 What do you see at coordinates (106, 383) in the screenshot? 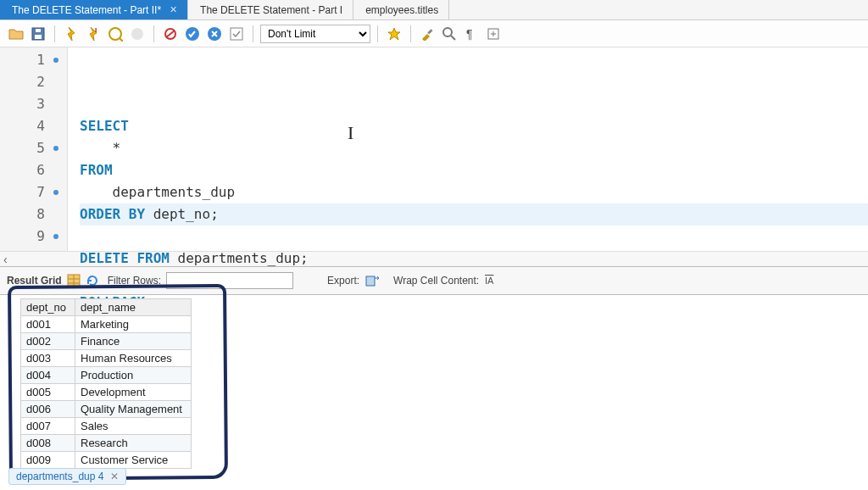
I see `result-table: dept_nodept_name d001Marketingd002Financ…` at bounding box center [106, 383].